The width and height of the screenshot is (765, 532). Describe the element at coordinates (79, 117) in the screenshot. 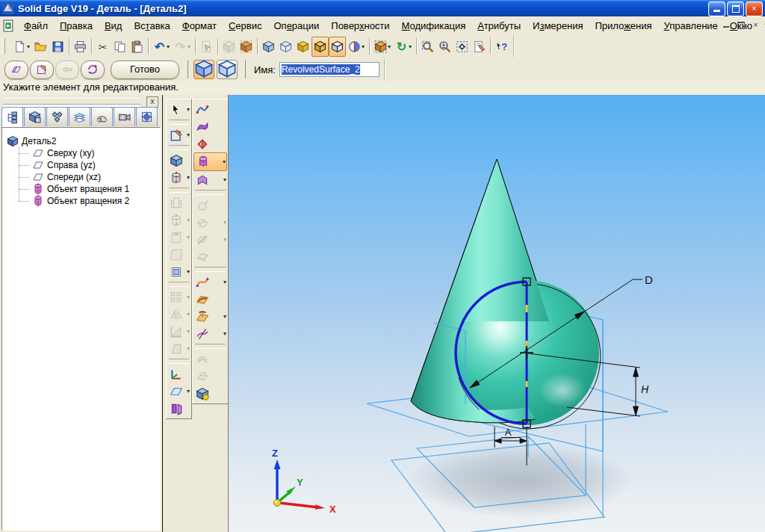

I see `tab-layers` at that location.